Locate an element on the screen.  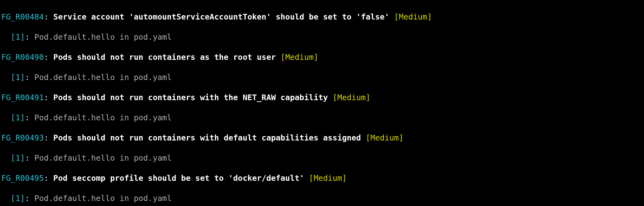
rule-line: FG_R00495: Pod seccomp profile should be… is located at coordinates (322, 178).